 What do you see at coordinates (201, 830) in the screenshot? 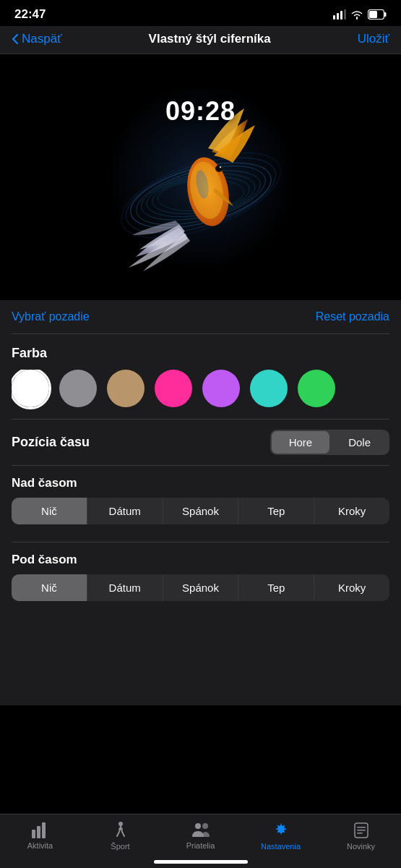
I see `priatelia-icon` at bounding box center [201, 830].